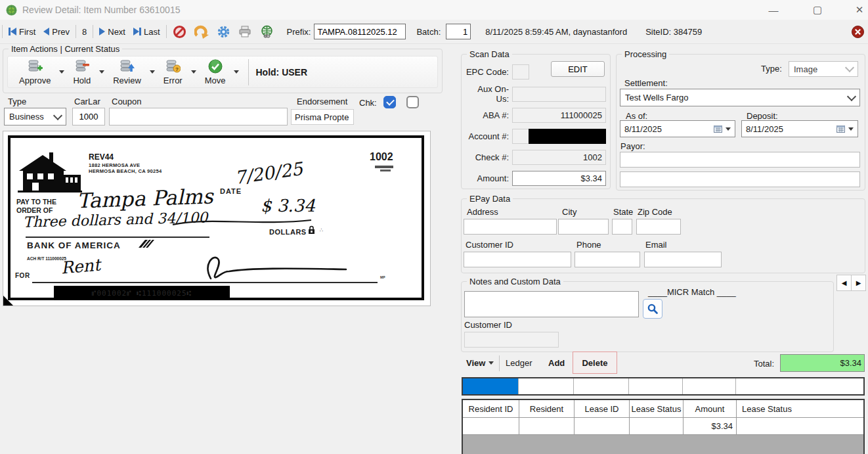  I want to click on cell-resident, so click(547, 426).